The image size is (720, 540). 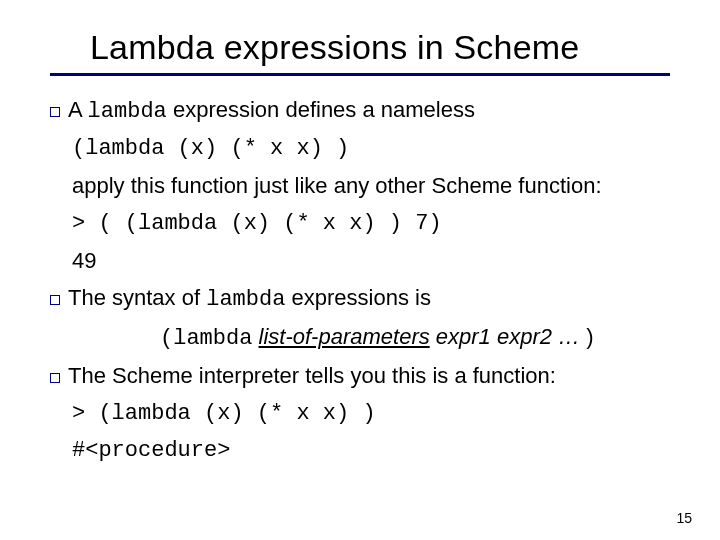 What do you see at coordinates (371, 414) in the screenshot?
I see `code-line-3: > (lambda (x) (* x x) )` at bounding box center [371, 414].